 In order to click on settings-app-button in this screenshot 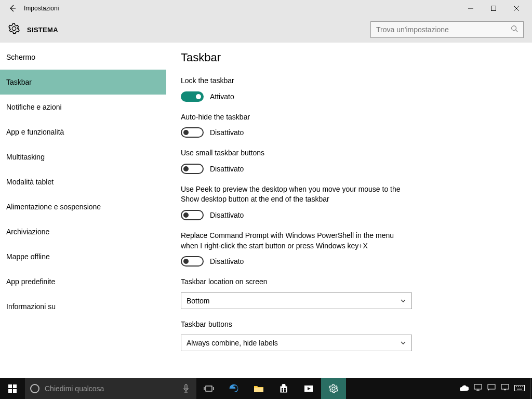, I will do `click(334, 389)`.